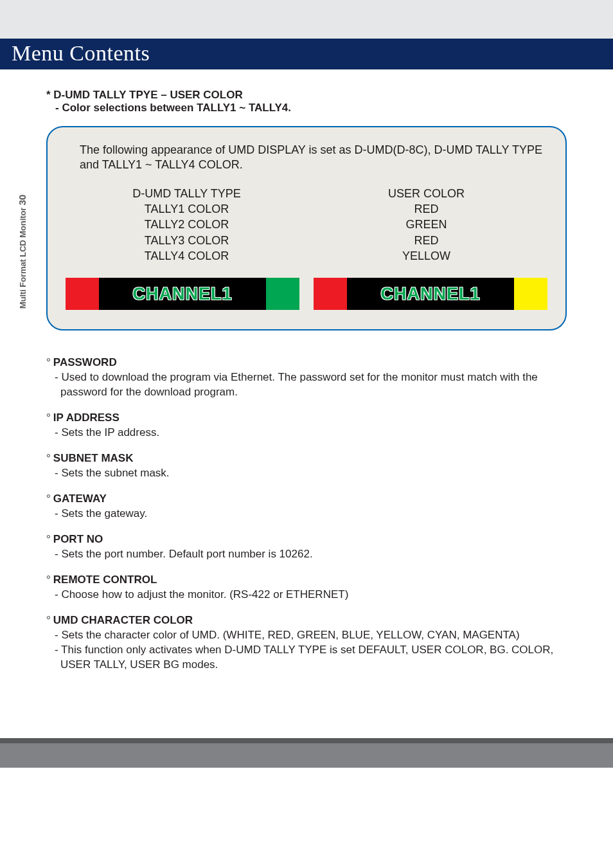 This screenshot has width=613, height=868. I want to click on ch2-right-seg, so click(531, 294).